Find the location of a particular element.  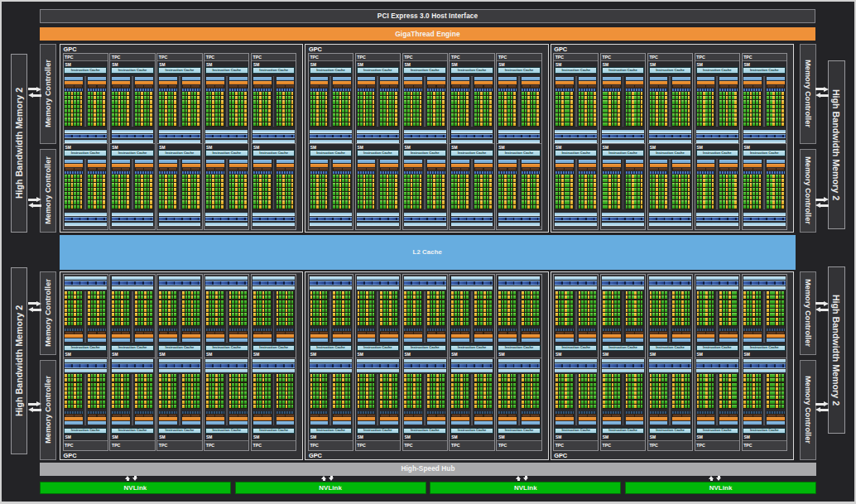

memory-controller-left-0: Memory Controller is located at coordinates (48, 94).